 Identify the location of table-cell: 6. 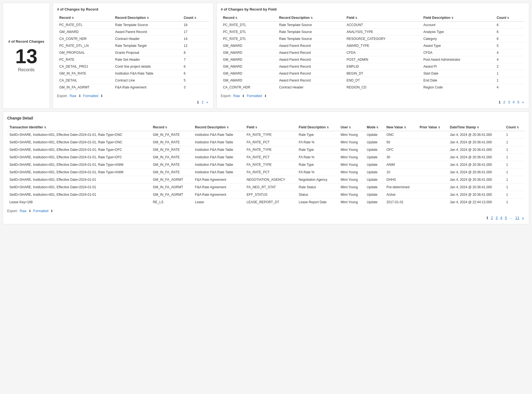
(510, 32).